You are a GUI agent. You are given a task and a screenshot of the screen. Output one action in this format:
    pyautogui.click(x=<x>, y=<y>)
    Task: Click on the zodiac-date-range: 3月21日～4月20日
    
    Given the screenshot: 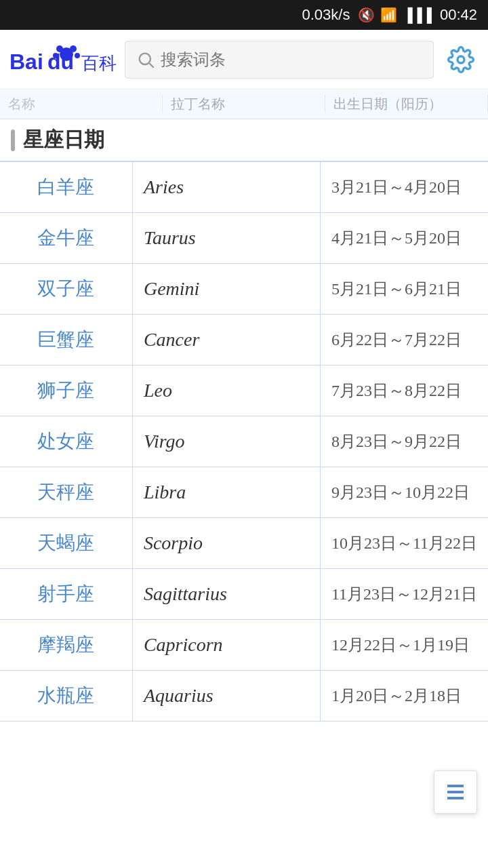 What is the action you would take?
    pyautogui.click(x=404, y=187)
    